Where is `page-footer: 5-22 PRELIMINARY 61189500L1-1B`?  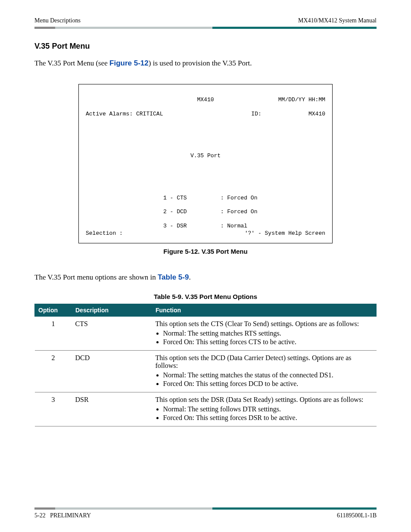
page-footer: 5-22 PRELIMINARY 61189500L1-1B is located at coordinates (206, 513).